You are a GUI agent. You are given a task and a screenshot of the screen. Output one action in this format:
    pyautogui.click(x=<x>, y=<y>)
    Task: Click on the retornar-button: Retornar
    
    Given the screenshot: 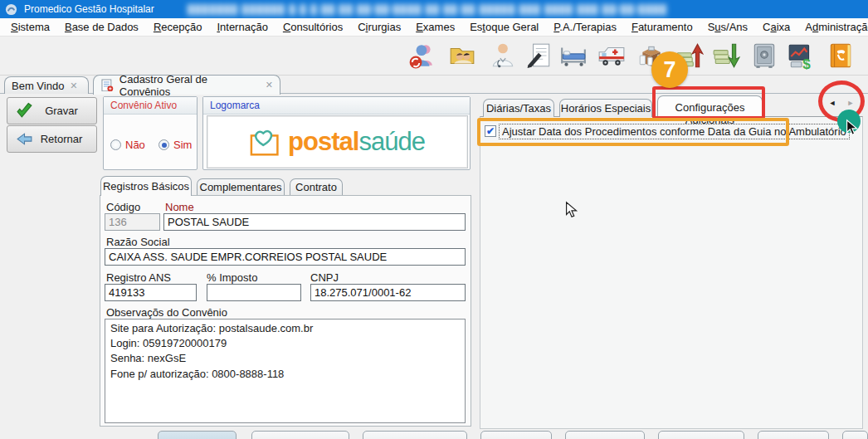 What is the action you would take?
    pyautogui.click(x=51, y=139)
    